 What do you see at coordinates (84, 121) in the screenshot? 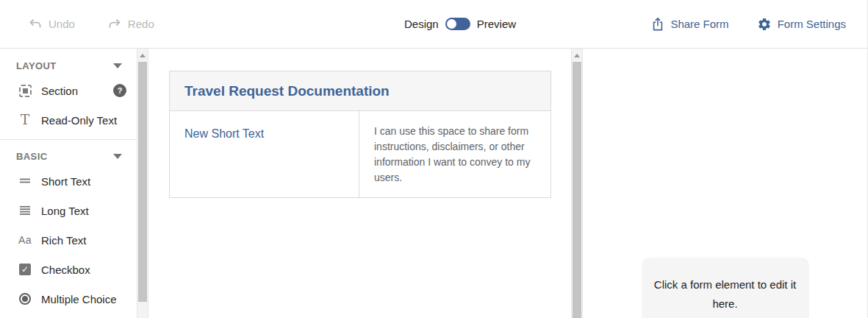
I see `palette-item-label: Read-Only Text` at bounding box center [84, 121].